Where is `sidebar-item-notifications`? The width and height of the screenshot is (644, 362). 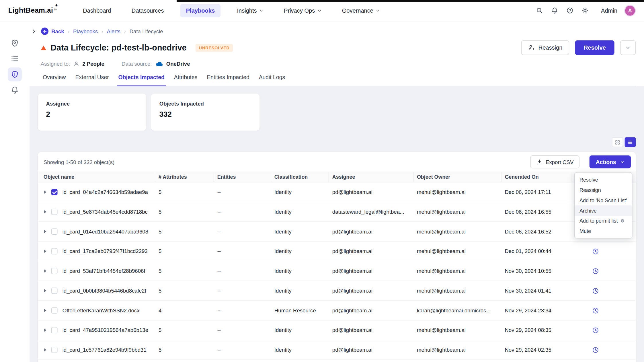 sidebar-item-notifications is located at coordinates (15, 90).